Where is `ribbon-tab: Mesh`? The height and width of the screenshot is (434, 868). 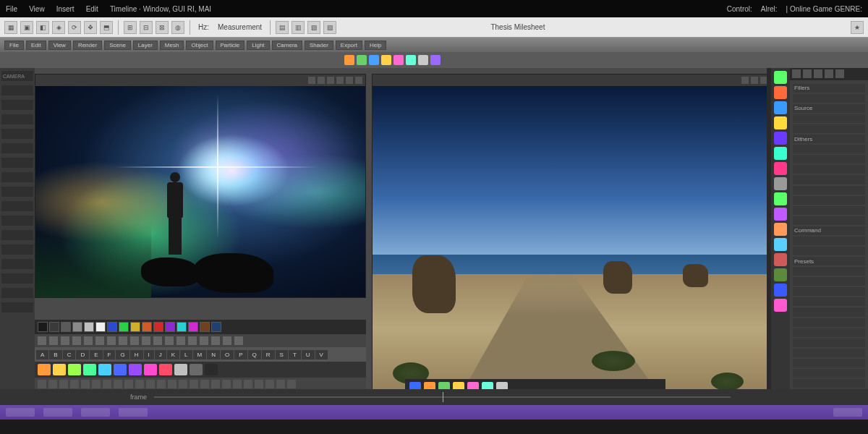
ribbon-tab: Mesh is located at coordinates (172, 45).